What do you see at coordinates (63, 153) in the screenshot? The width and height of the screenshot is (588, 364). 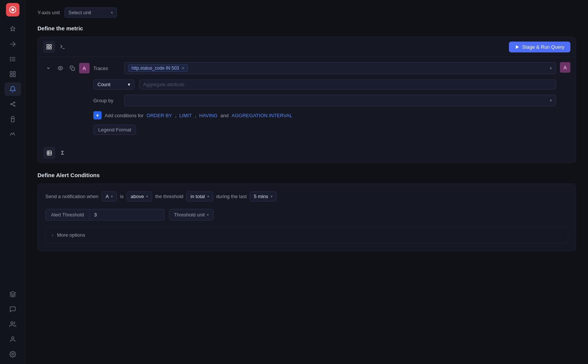 I see `sigma-btn: Σ` at bounding box center [63, 153].